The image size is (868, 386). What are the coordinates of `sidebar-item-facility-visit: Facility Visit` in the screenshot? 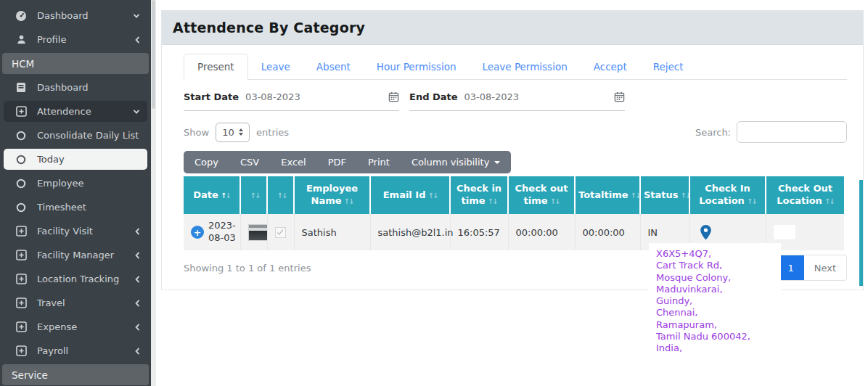 It's located at (75, 231).